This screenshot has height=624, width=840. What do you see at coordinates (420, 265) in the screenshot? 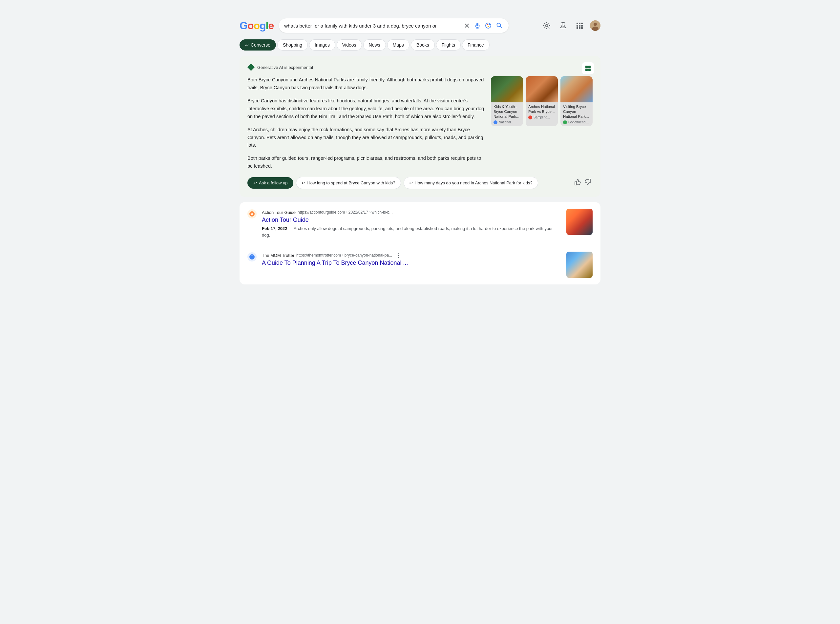
I see `table-row: T The MOM Trotter https://themomtrotter.…` at bounding box center [420, 265].